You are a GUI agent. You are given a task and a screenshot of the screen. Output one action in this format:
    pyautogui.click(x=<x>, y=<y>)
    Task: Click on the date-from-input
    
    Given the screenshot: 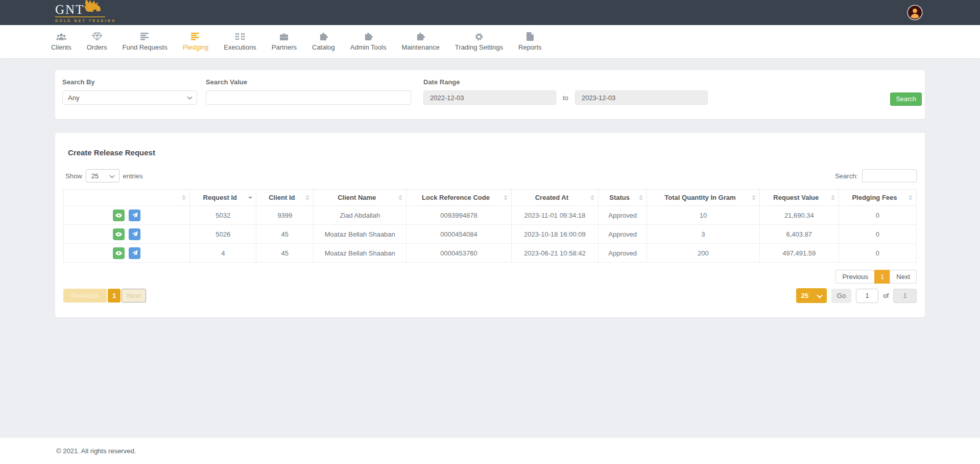 What is the action you would take?
    pyautogui.click(x=490, y=98)
    